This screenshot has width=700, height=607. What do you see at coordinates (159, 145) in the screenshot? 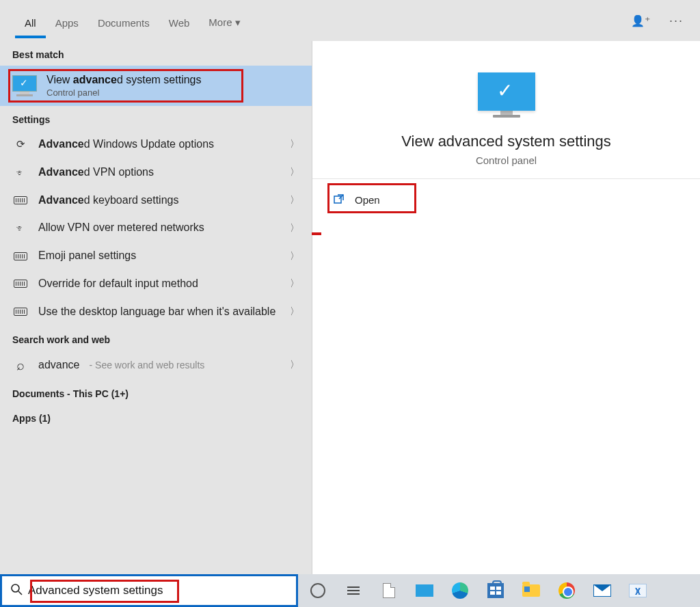
I see `settings-item-label: Advanced Windows Update options` at bounding box center [159, 145].